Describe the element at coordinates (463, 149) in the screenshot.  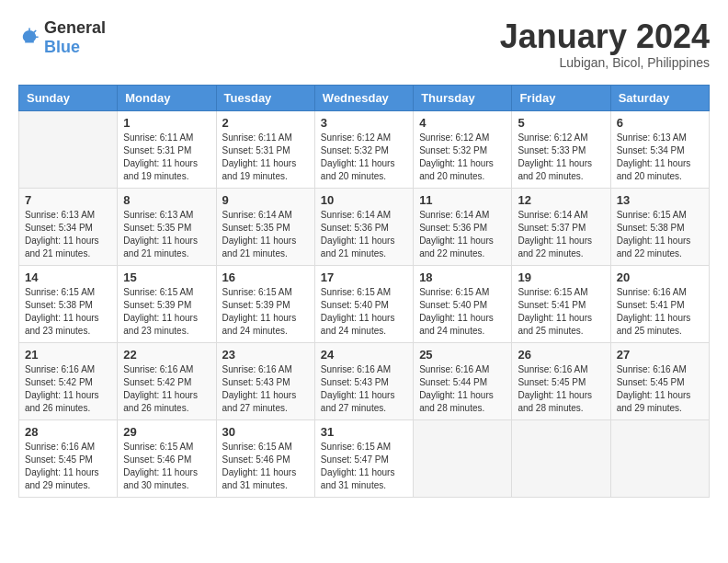
I see `calendar-cell: 4Sunrise: 6:12 AMSunset: 5:32 PMDaylight…` at that location.